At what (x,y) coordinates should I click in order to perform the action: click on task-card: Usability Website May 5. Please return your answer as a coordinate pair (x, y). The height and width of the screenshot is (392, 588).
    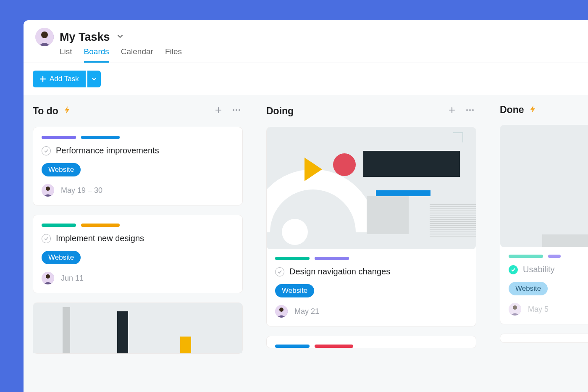
    Looking at the image, I should click on (544, 224).